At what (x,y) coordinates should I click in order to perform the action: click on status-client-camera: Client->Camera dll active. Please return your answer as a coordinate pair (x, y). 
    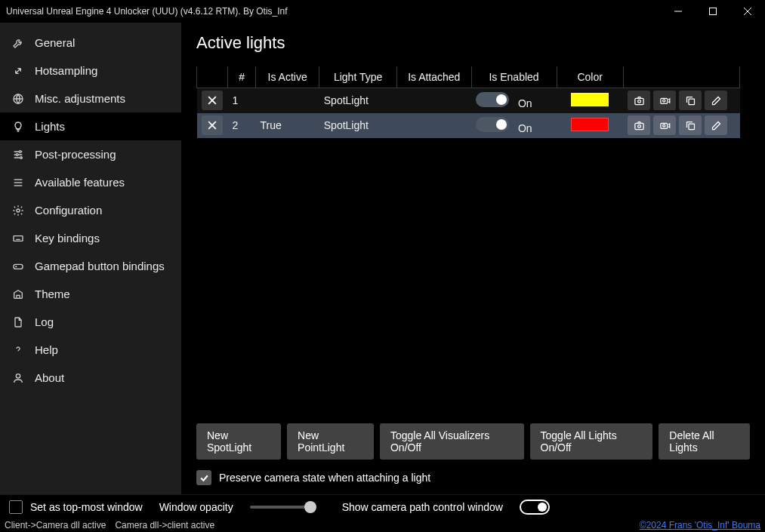
    Looking at the image, I should click on (55, 525).